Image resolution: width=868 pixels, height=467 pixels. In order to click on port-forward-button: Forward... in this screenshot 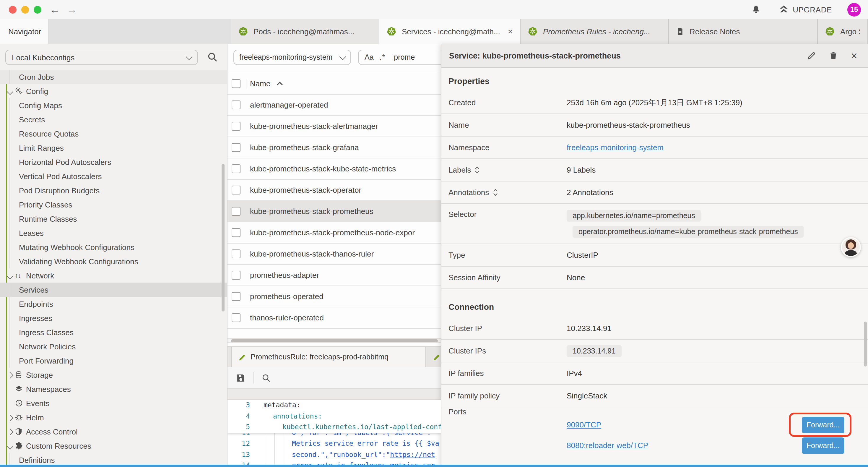, I will do `click(823, 446)`.